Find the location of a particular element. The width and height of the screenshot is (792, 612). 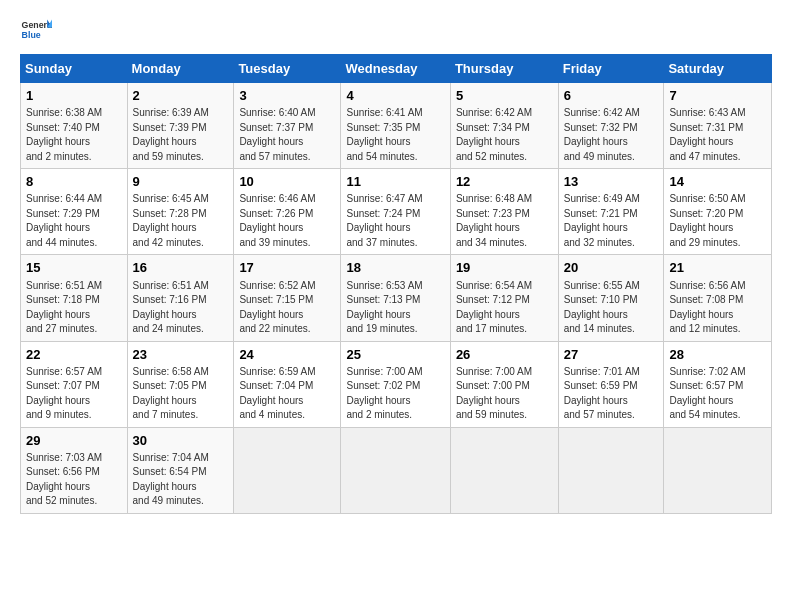

day-number: 9 is located at coordinates (182, 182).